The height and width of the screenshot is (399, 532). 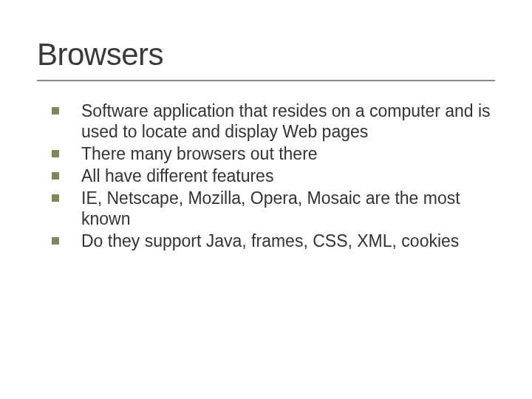 What do you see at coordinates (270, 208) in the screenshot?
I see `list-item-text: IE, Netscape, Mozilla, Opera, Mosaic are…` at bounding box center [270, 208].